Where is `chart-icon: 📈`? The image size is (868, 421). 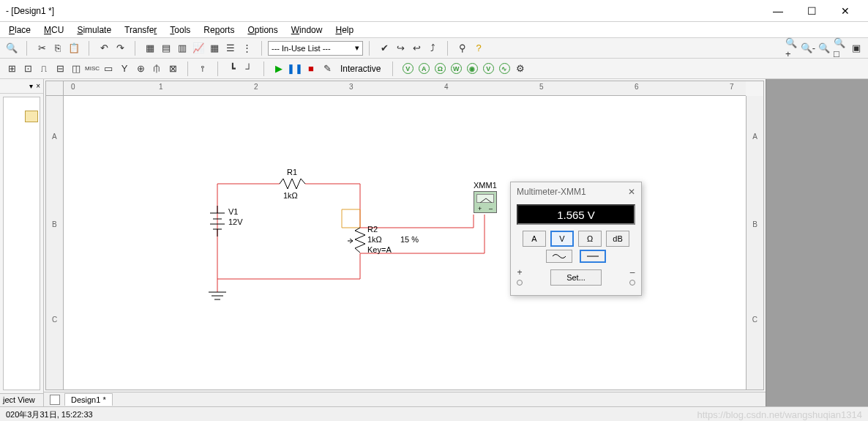 chart-icon: 📈 is located at coordinates (198, 48).